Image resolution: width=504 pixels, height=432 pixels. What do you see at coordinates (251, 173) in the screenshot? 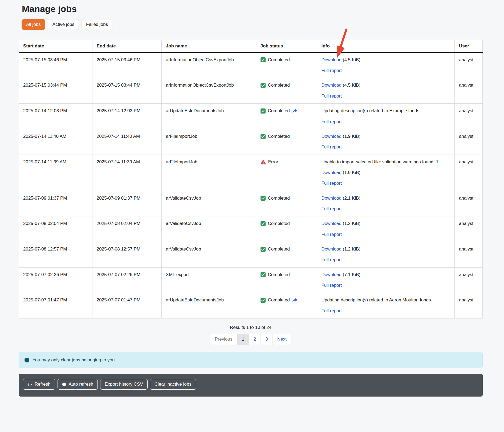
I see `table-row: 2025-07-14 11:39 AM 2025-07-14 11:39 AM …` at bounding box center [251, 173].